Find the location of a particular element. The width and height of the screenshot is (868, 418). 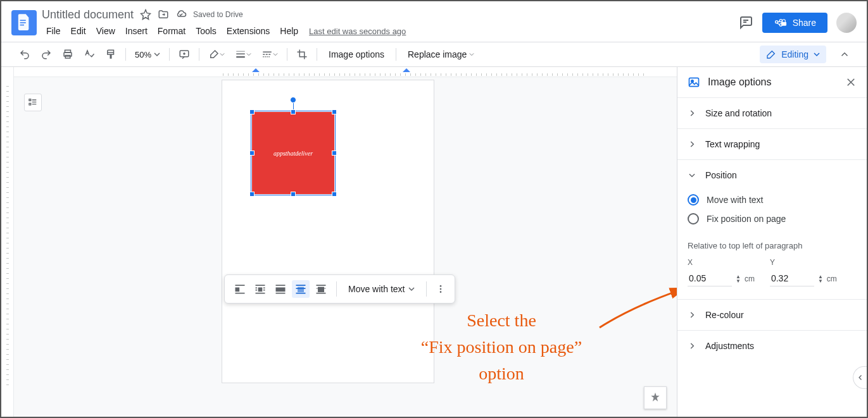

move-mode-select: Move with text is located at coordinates (381, 289).